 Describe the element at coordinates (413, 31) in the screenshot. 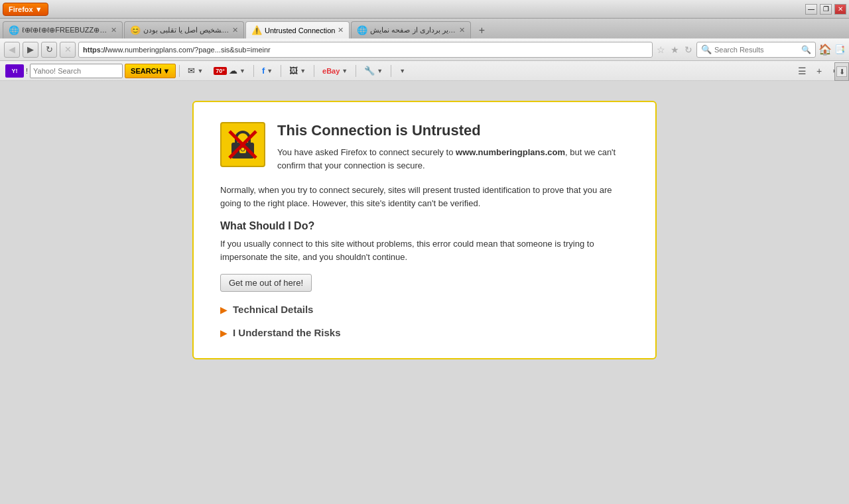

I see `tab-label-screenshot: تصویر برداری از صفحه نمایش...` at that location.